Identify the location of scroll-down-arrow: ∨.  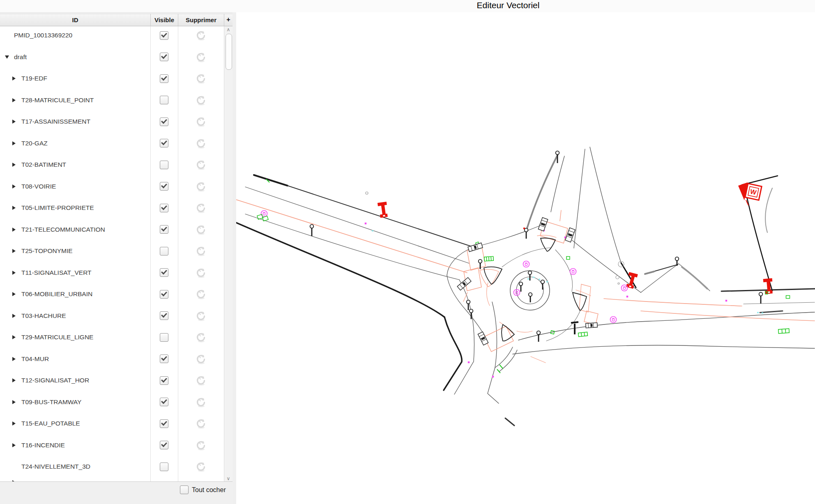
(228, 479).